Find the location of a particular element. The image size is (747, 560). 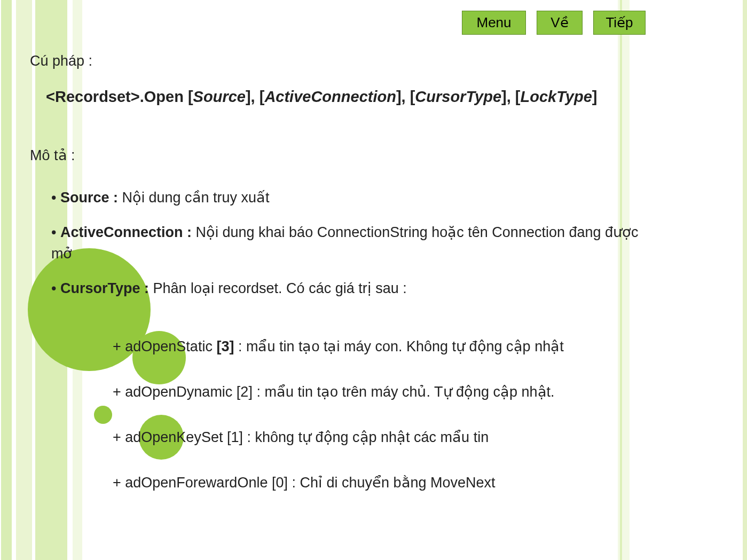

nav-buttons: Menu Về Tiếp is located at coordinates (554, 22).